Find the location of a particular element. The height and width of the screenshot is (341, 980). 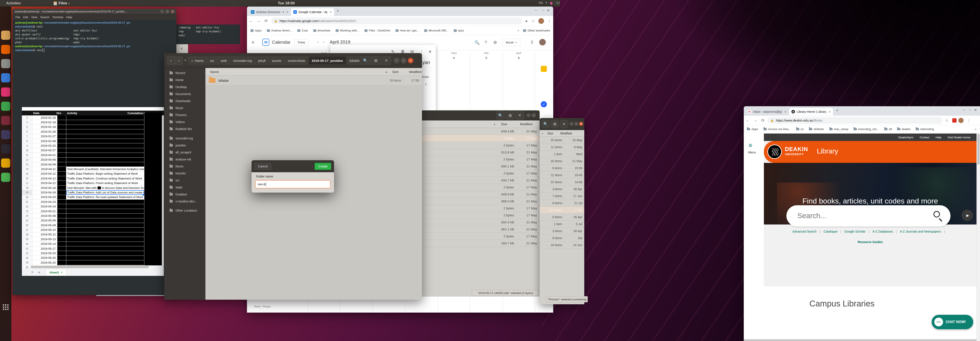

terminal-menu-item: Edit is located at coordinates (26, 17).